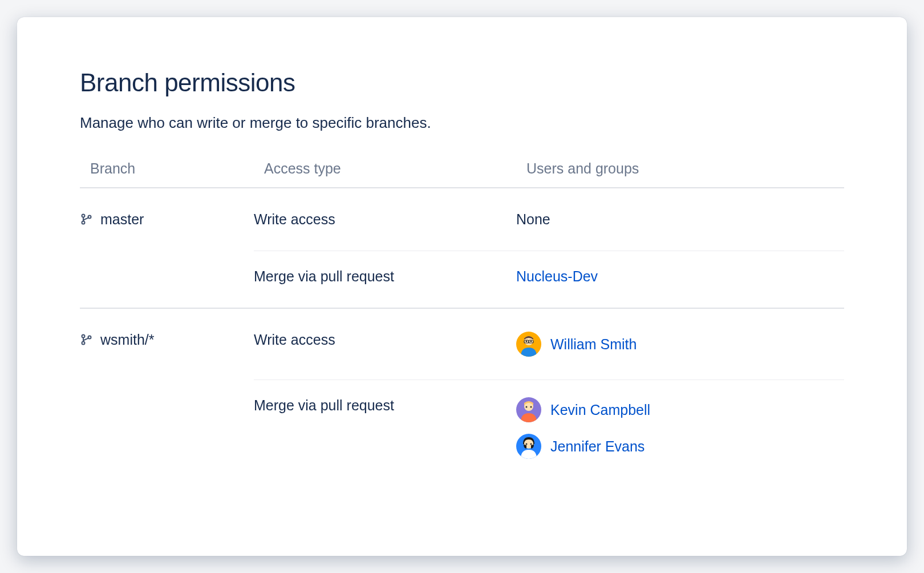  I want to click on users-cell: Nucleus-Dev, so click(680, 276).